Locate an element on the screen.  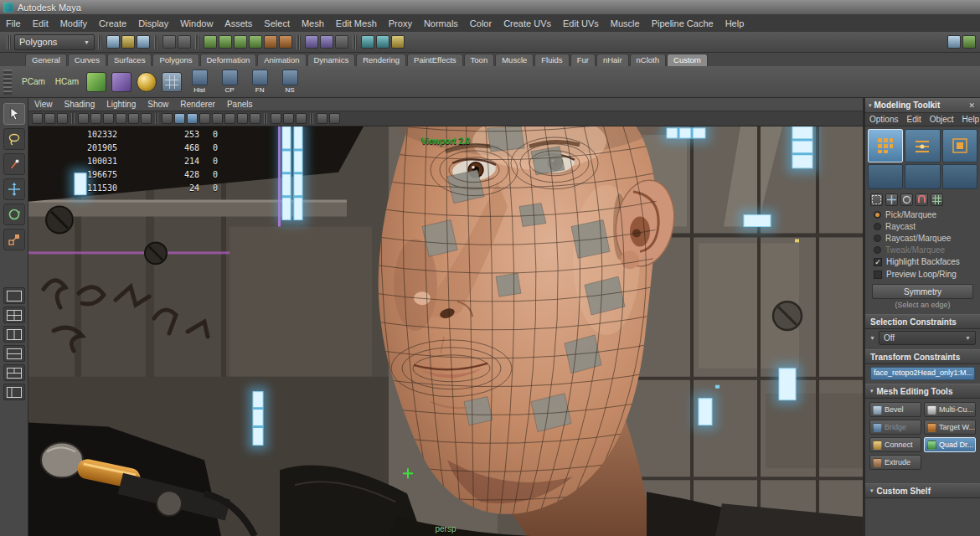
menu-display: Display is located at coordinates (153, 23).